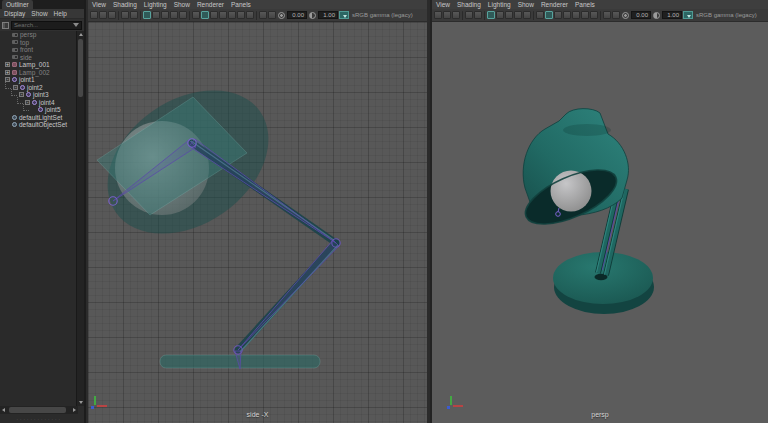 Image resolution: width=768 pixels, height=423 pixels. What do you see at coordinates (39, 410) in the screenshot?
I see `outliner-horizontal-scrollbar` at bounding box center [39, 410].